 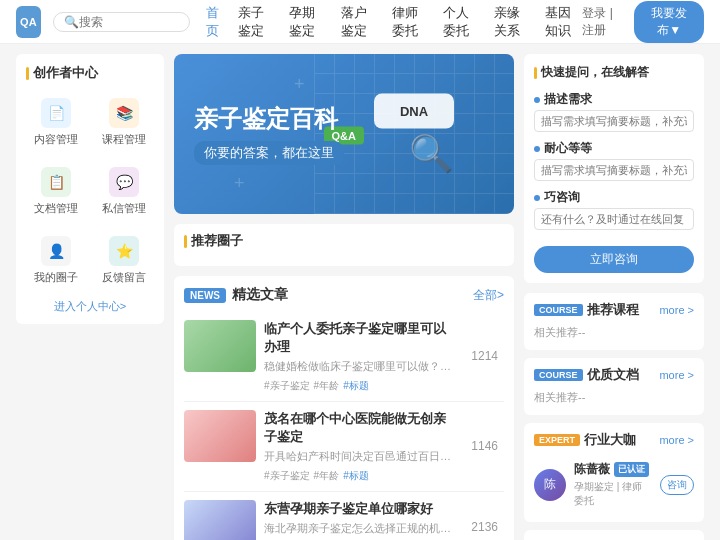 I want to click on message-label: 私信管理, so click(x=124, y=208).